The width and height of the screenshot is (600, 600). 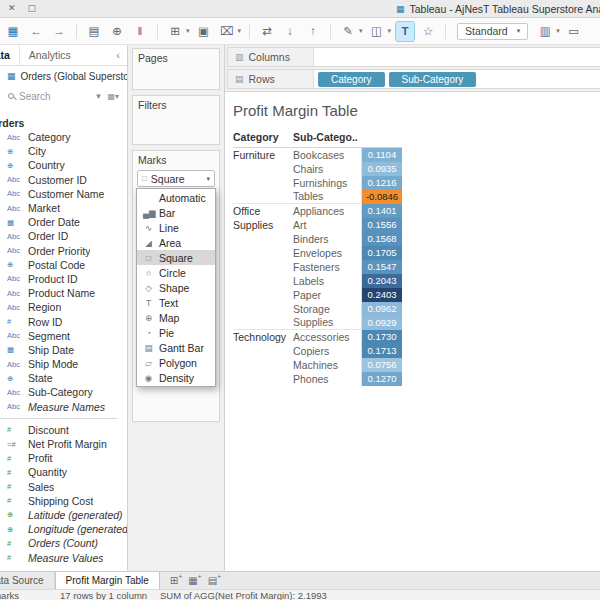 I want to click on field-item: AbcSegment, so click(x=64, y=336).